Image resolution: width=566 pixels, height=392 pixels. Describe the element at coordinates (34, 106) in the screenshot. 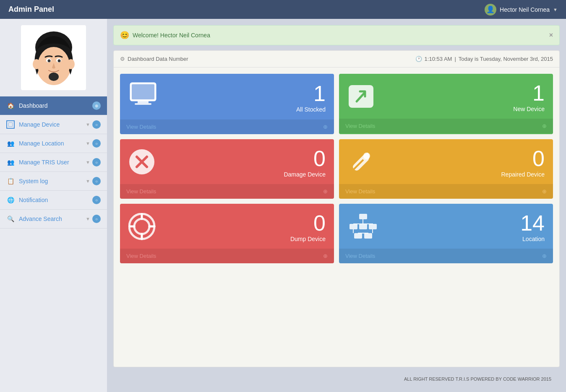

I see `sidebar-item-dashboard-label: Dashboard` at that location.